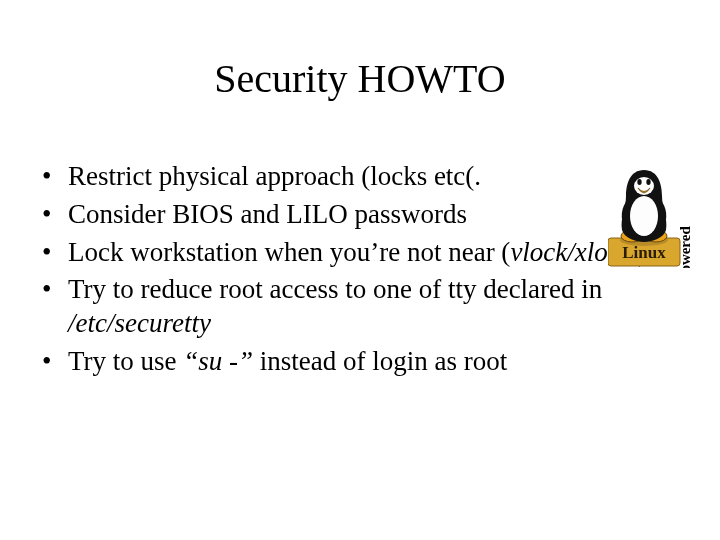 This screenshot has width=720, height=540. Describe the element at coordinates (335, 289) in the screenshot. I see `bullet-text: Try to reduce root access to one of tty …` at that location.